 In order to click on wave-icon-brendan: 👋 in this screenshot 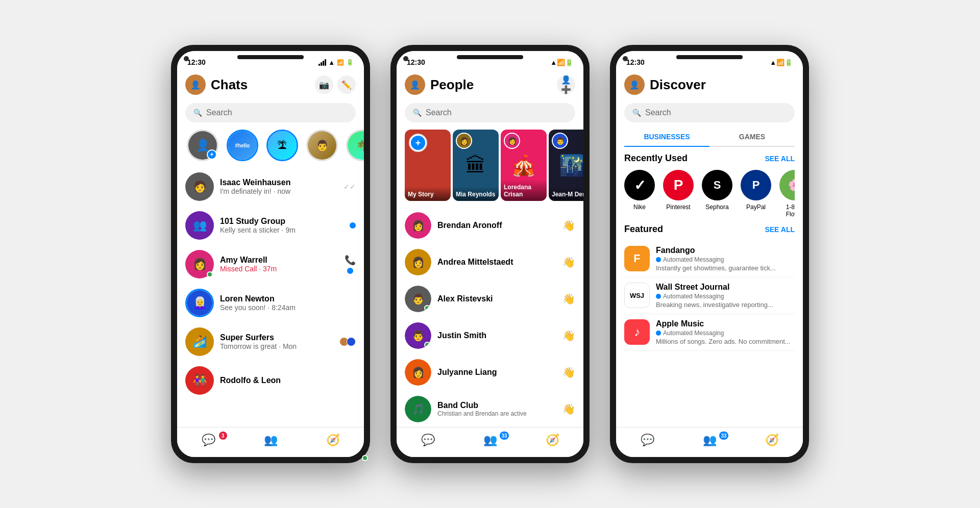, I will do `click(569, 225)`.